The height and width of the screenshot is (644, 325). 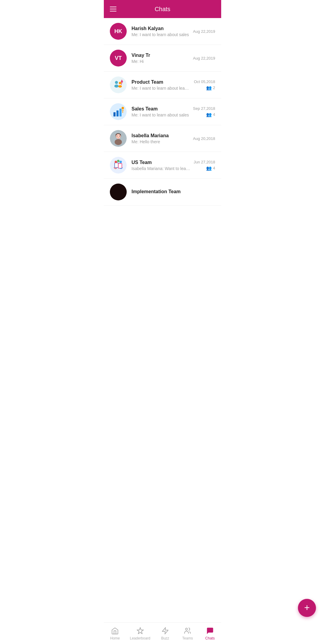 I want to click on chat-meta-isabella-mariana: Aug 20,2018, so click(x=204, y=138).